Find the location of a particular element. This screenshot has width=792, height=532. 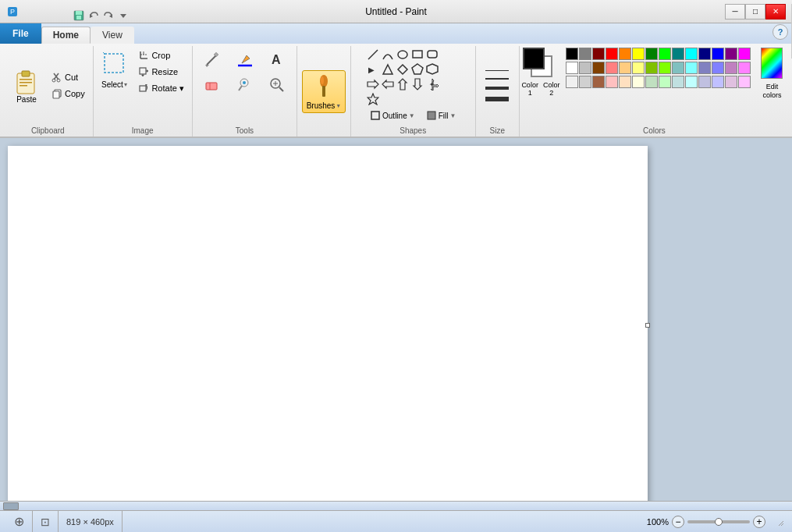

outline-dropdown: Outline ▼ is located at coordinates (392, 115).